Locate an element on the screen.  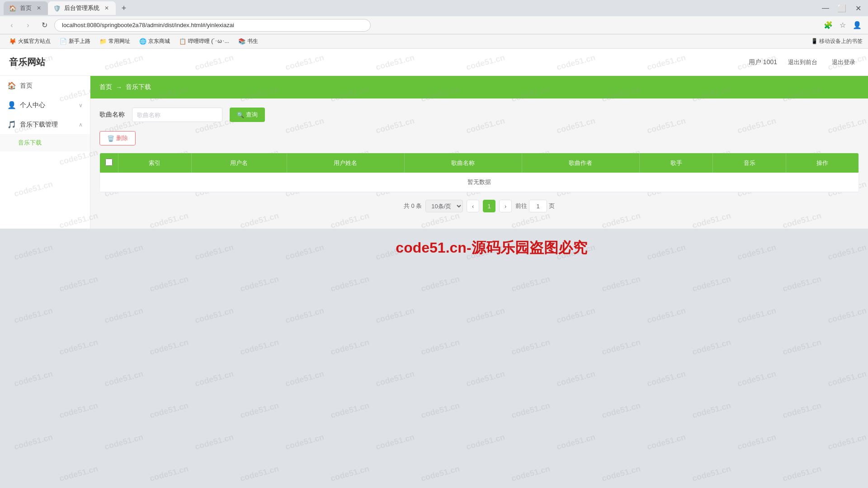
mobile-bookmarks: 📱 移动设备上的书签 is located at coordinates (837, 42).